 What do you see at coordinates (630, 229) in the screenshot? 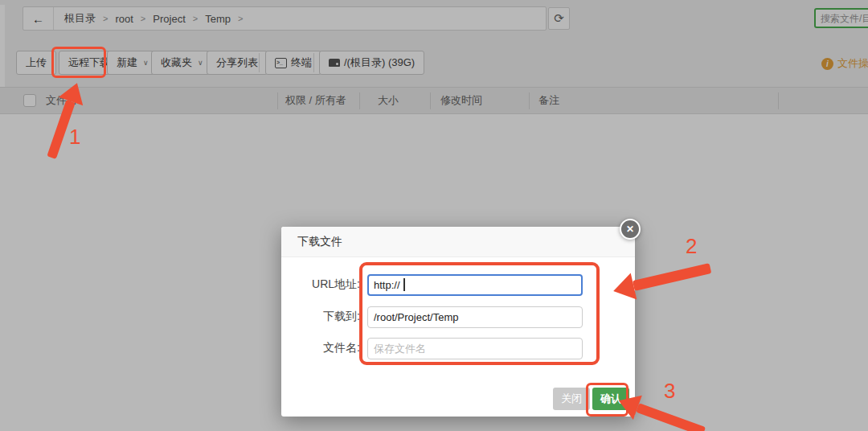
I see `close-icon: ✕` at bounding box center [630, 229].